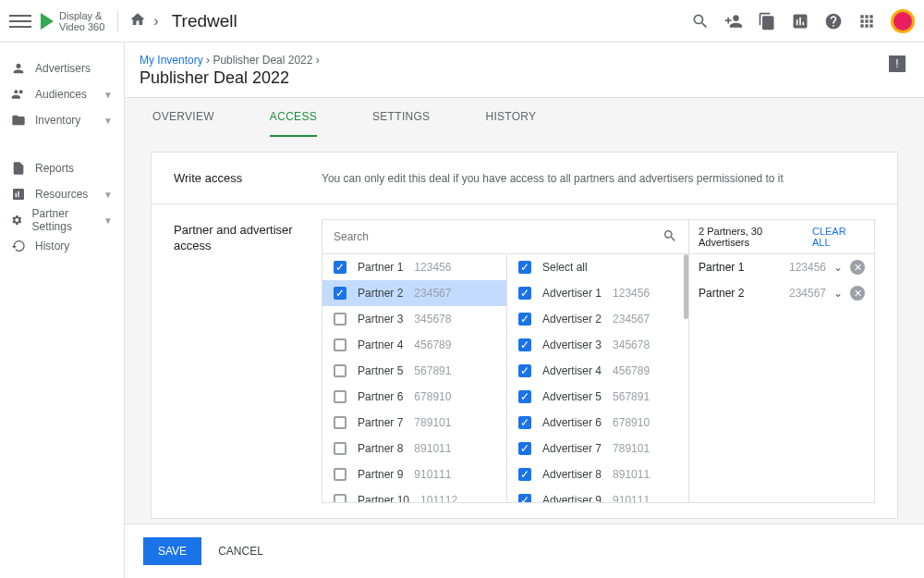 The image size is (924, 578). Describe the element at coordinates (262, 60) in the screenshot. I see `breadcrumb-deal: Publisher Deal 2022` at that location.